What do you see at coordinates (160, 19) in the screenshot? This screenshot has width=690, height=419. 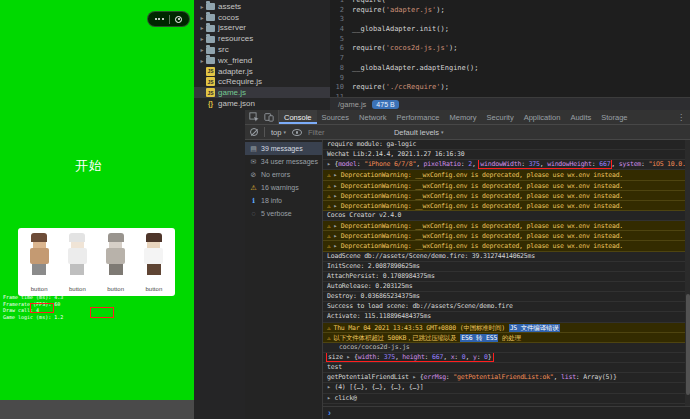 I see `menu-dots-icon` at bounding box center [160, 19].